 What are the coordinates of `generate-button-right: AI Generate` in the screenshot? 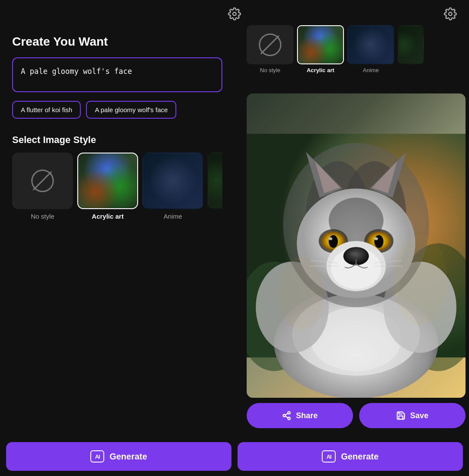 It's located at (350, 456).